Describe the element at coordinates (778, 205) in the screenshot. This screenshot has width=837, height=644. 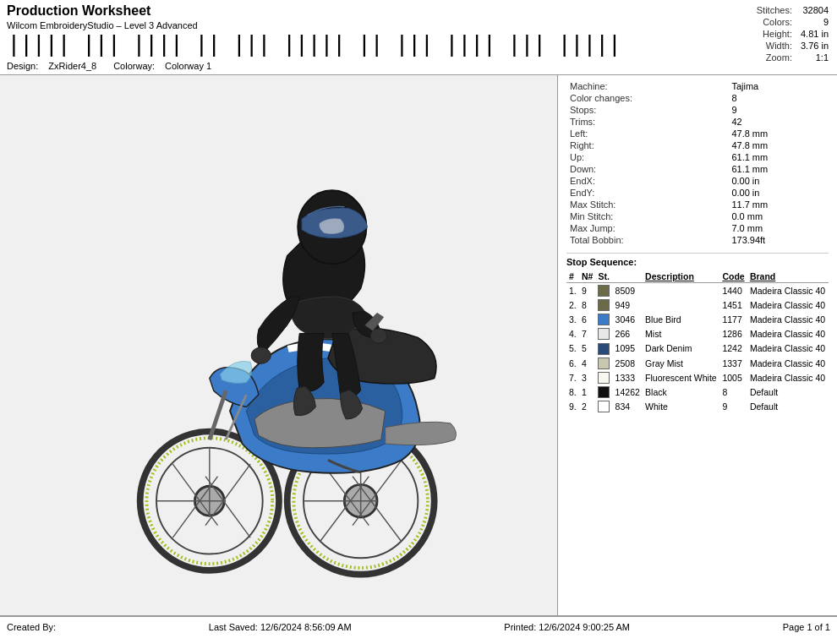
I see `max-stitch-value: 11.7 mm` at that location.